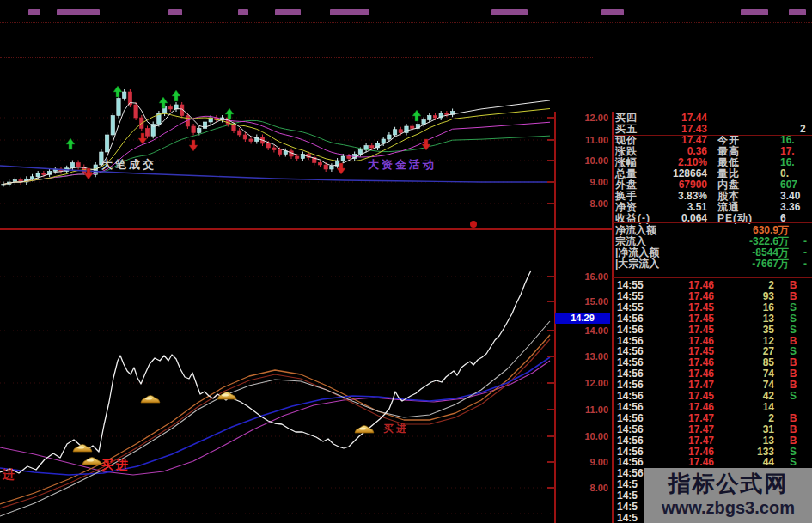 The height and width of the screenshot is (523, 812). Describe the element at coordinates (627, 518) in the screenshot. I see `trade-time: 14:5` at that location.